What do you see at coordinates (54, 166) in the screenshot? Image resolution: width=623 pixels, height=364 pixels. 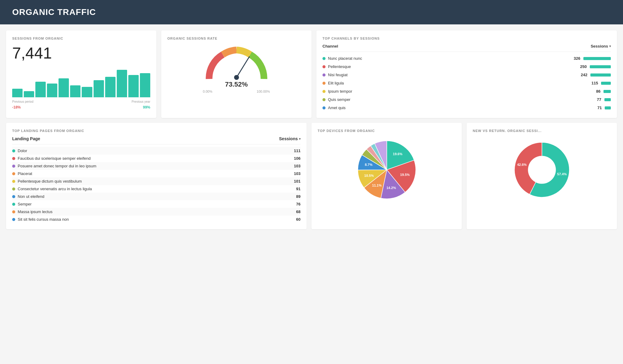 I see `lp-left: Posuere amet donec tempor dui in leo ips…` at bounding box center [54, 166].